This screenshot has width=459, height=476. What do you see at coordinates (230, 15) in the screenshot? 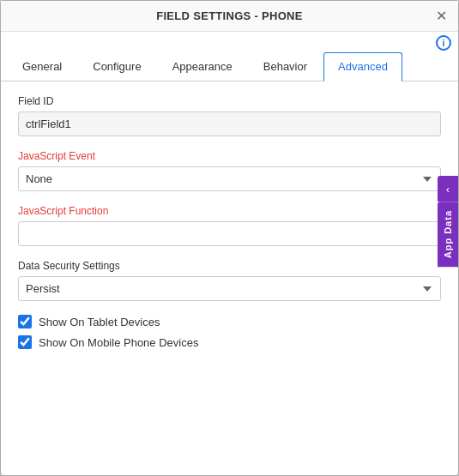
I see `dialog-title: FIELD SETTINGS - PHONE` at bounding box center [230, 15].